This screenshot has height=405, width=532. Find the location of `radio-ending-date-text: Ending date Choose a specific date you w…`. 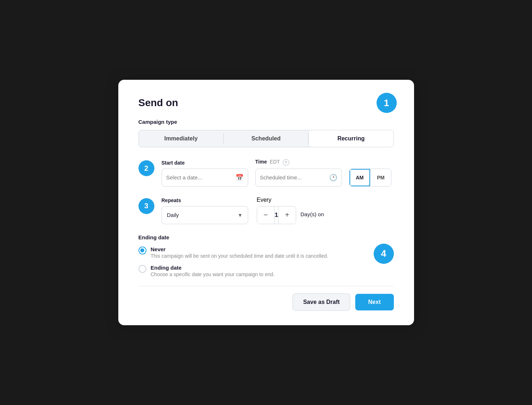

radio-ending-date-text: Ending date Choose a specific date you w… is located at coordinates (213, 271).